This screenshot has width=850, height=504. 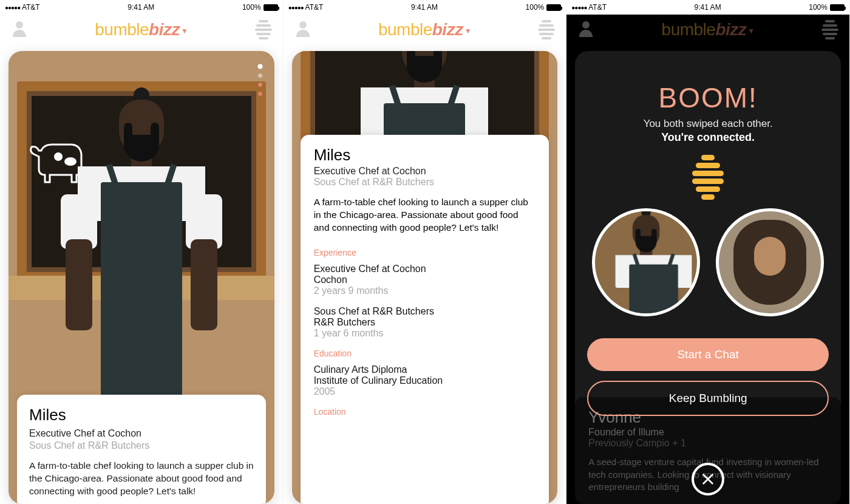 I want to click on profile-summary: Miles Executive Chef at Cochon Sous Chef…, so click(x=141, y=449).